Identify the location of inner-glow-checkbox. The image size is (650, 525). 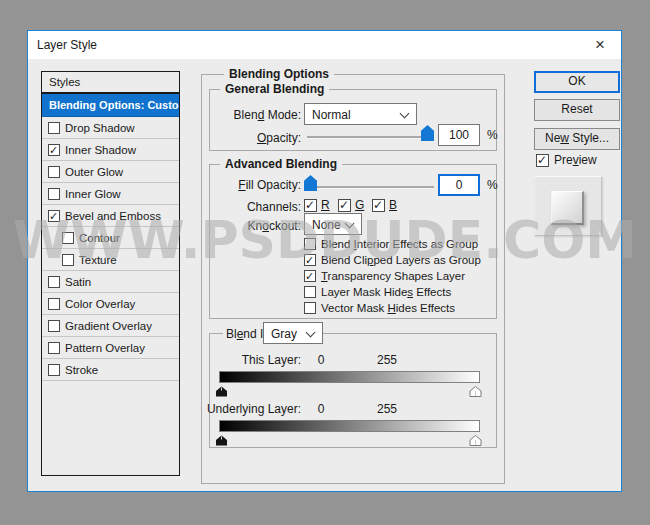
(54, 194).